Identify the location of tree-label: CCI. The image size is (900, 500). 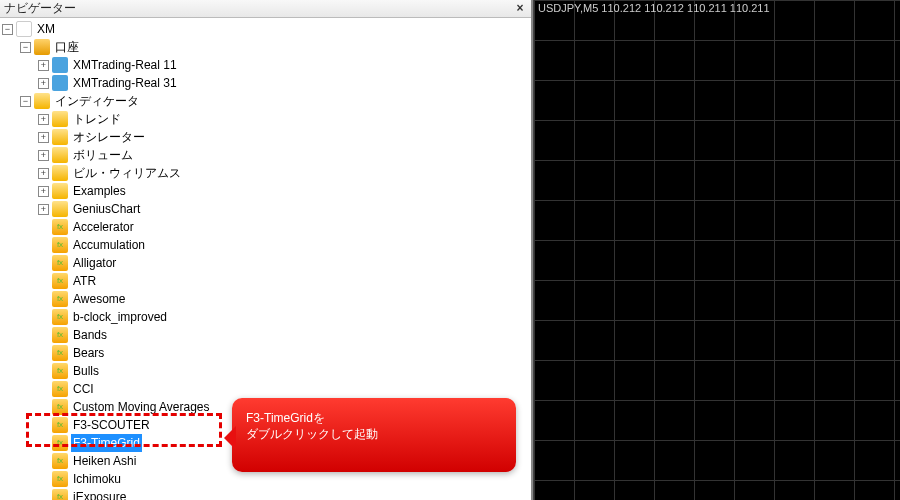
(84, 389).